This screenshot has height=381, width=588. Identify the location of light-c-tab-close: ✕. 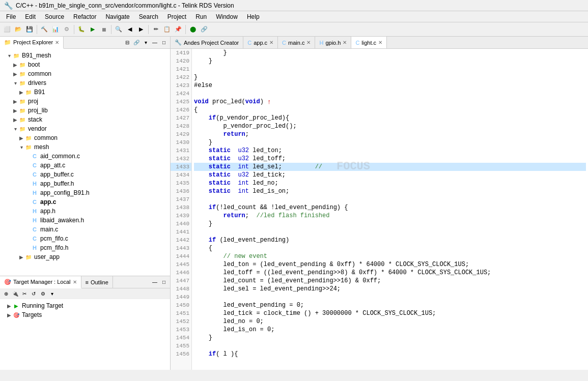
(380, 43).